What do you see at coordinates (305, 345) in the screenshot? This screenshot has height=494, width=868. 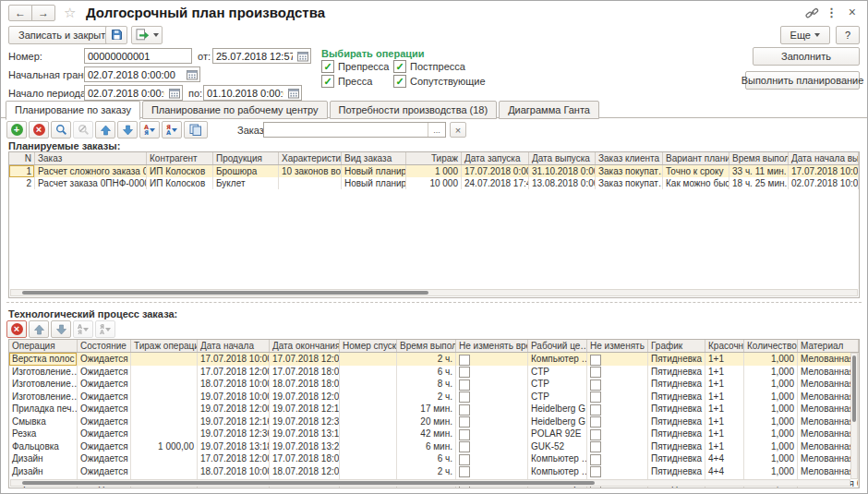 I see `column-header: Дата окончания` at bounding box center [305, 345].